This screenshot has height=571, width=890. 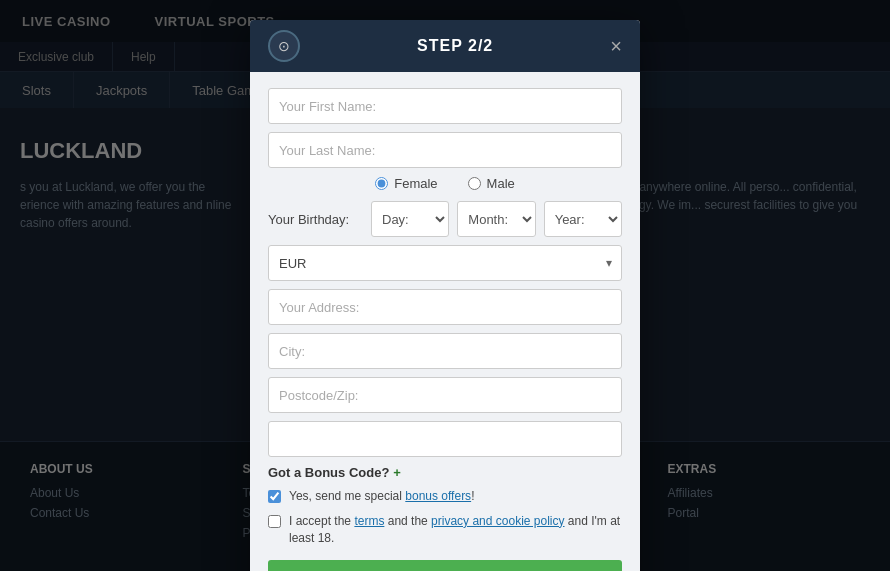 I want to click on gender-female-label: Female, so click(x=406, y=184).